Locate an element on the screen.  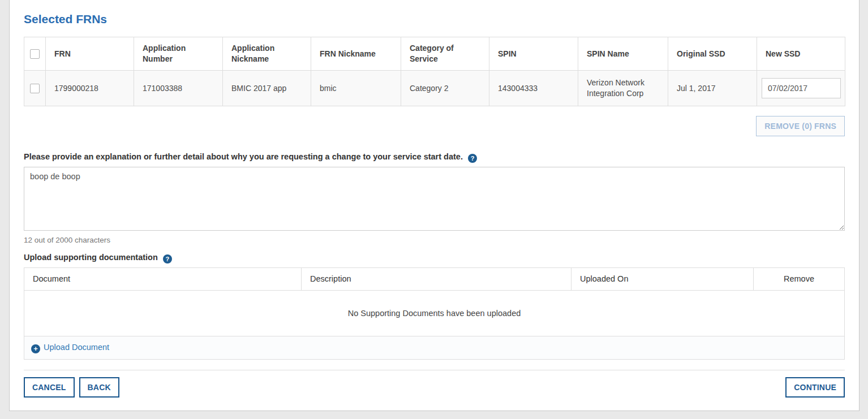
cell-category-of-service: Category 2 is located at coordinates (445, 88).